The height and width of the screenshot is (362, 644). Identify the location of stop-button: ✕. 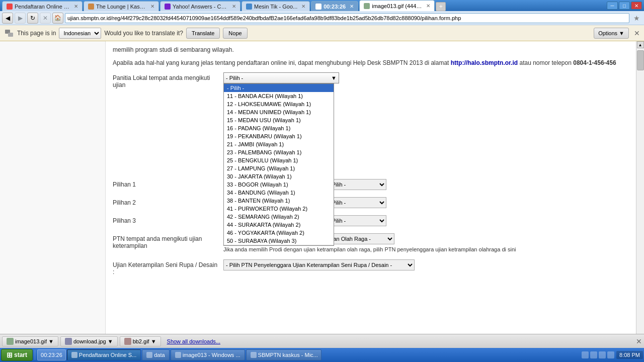
(45, 18).